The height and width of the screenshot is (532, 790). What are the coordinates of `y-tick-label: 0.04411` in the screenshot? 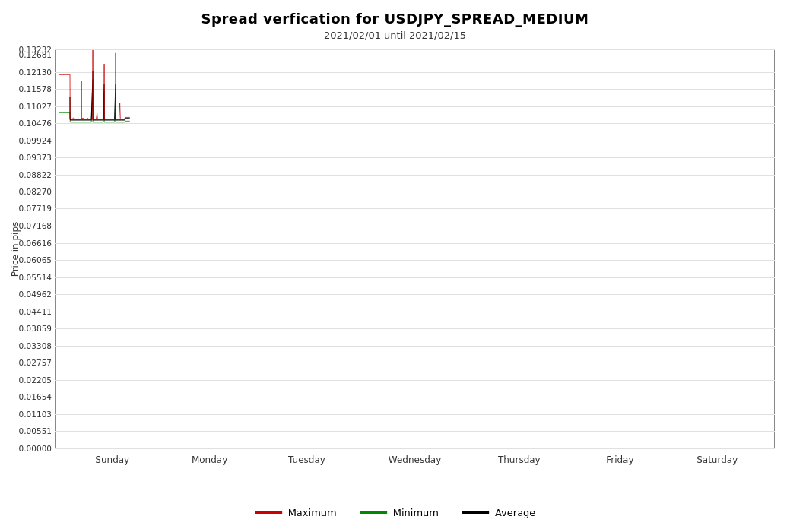 It's located at (35, 312).